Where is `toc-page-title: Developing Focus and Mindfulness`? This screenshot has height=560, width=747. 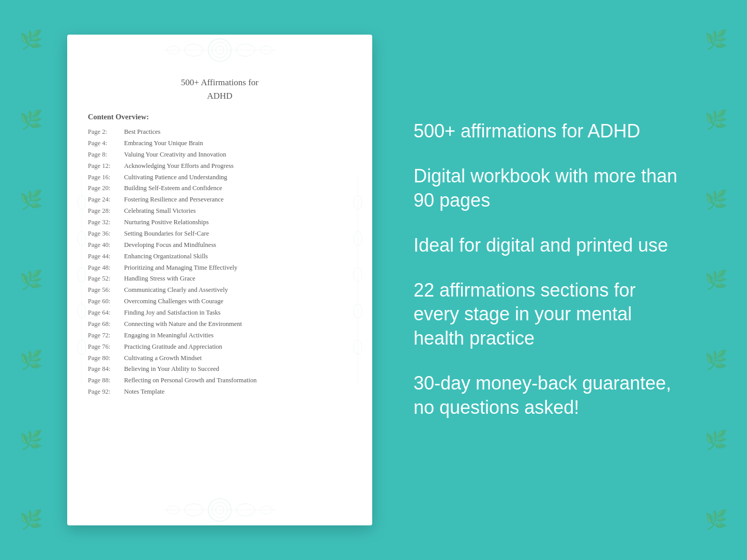
toc-page-title: Developing Focus and Mindfulness is located at coordinates (170, 245).